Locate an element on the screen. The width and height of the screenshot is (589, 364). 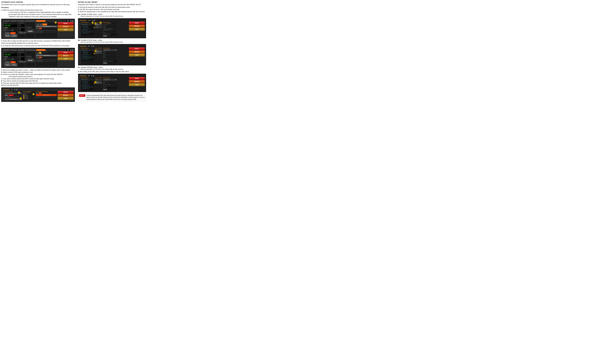
off-btn-2: OFF is located at coordinates (40, 57).